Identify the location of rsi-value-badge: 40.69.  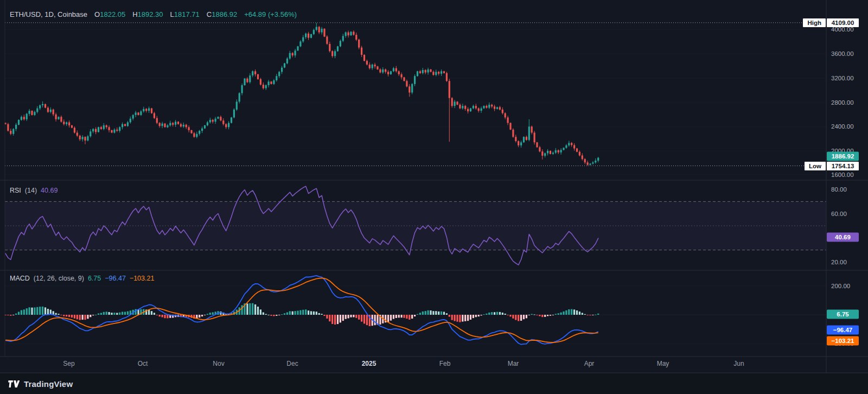
(843, 238).